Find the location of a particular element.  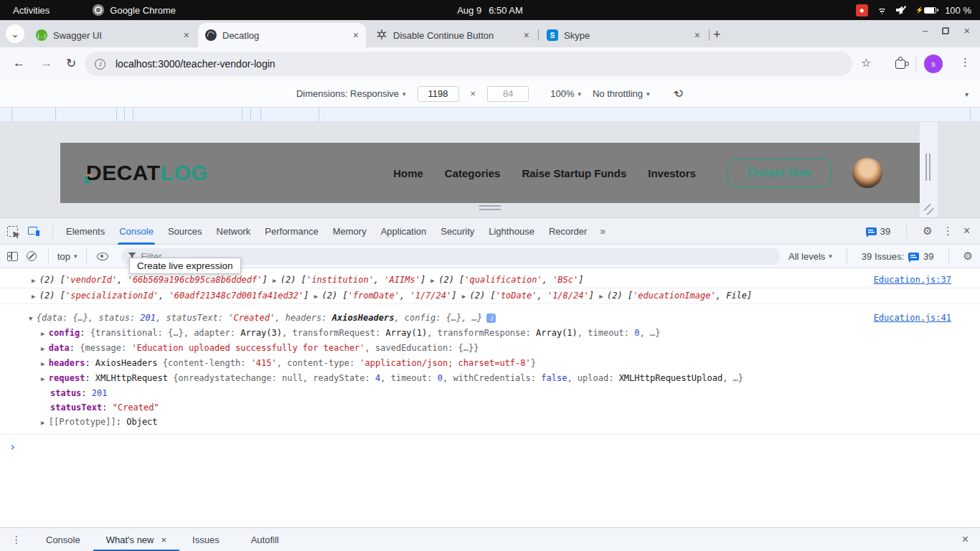

device-toolbar-toggle-icon is located at coordinates (34, 231).